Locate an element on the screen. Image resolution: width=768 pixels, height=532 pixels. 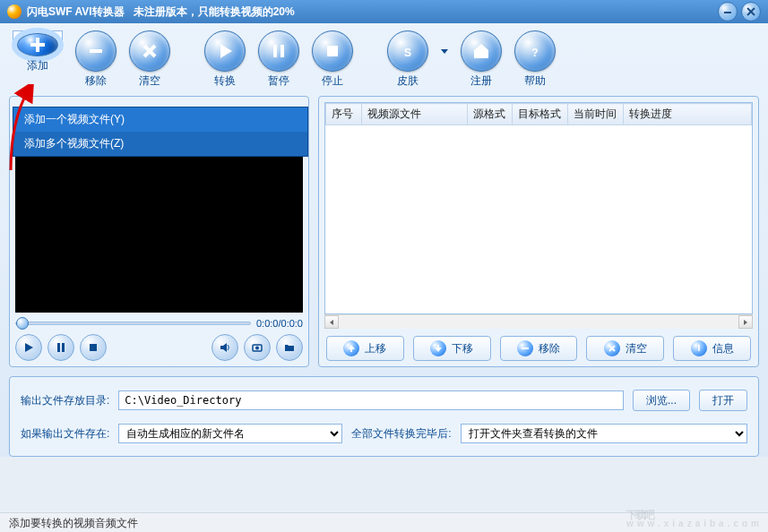
add-multiple-files-item: 添加多个视频文件(Z) is located at coordinates (160, 143).